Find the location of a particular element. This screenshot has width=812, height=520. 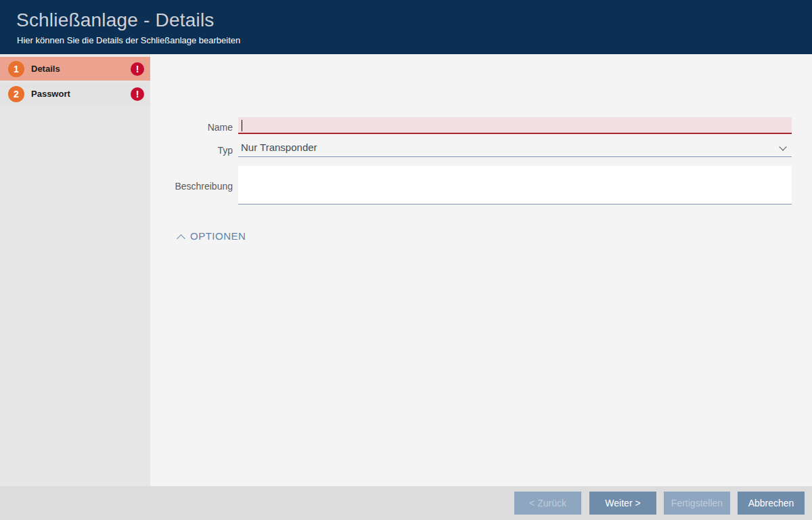

step-label: Passwort is located at coordinates (51, 93).